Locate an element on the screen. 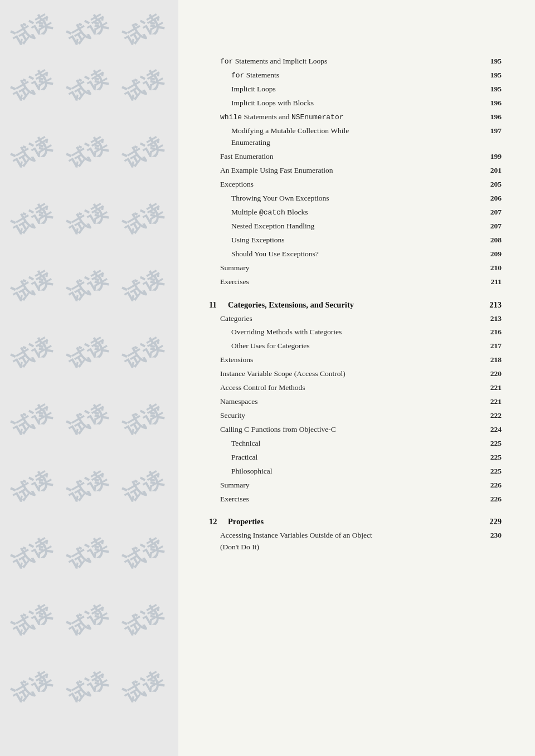 Image resolution: width=535 pixels, height=756 pixels. toc-entry: Using Exceptions208 is located at coordinates (356, 241).